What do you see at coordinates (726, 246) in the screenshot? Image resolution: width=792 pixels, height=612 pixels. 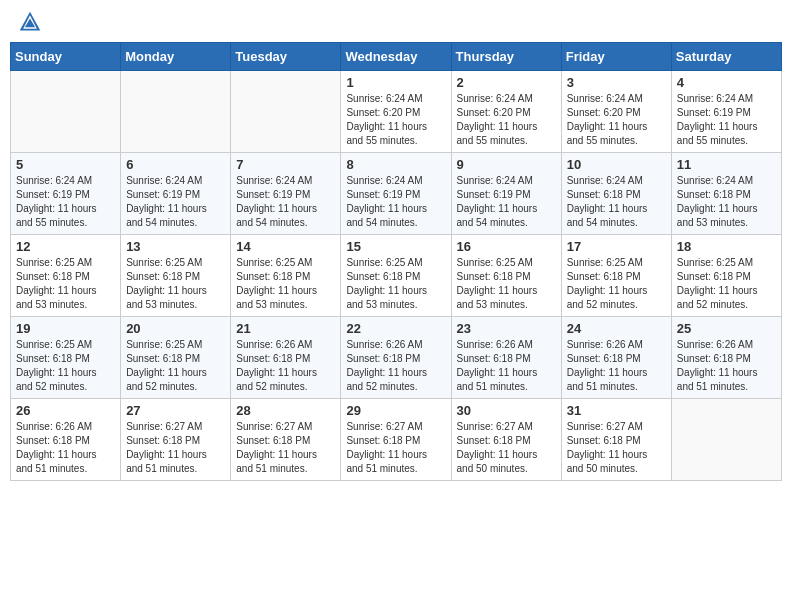 I see `day-number: 18` at bounding box center [726, 246].